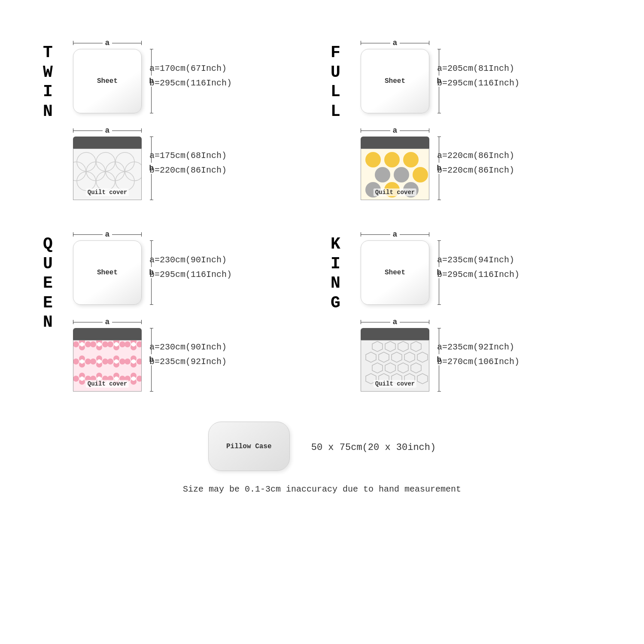  Describe the element at coordinates (107, 81) in the screenshot. I see `twin-sheet-box: Sheet` at that location.